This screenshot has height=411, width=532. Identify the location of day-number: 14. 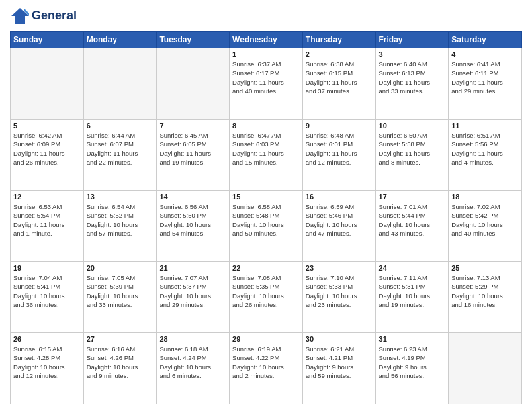
(193, 197).